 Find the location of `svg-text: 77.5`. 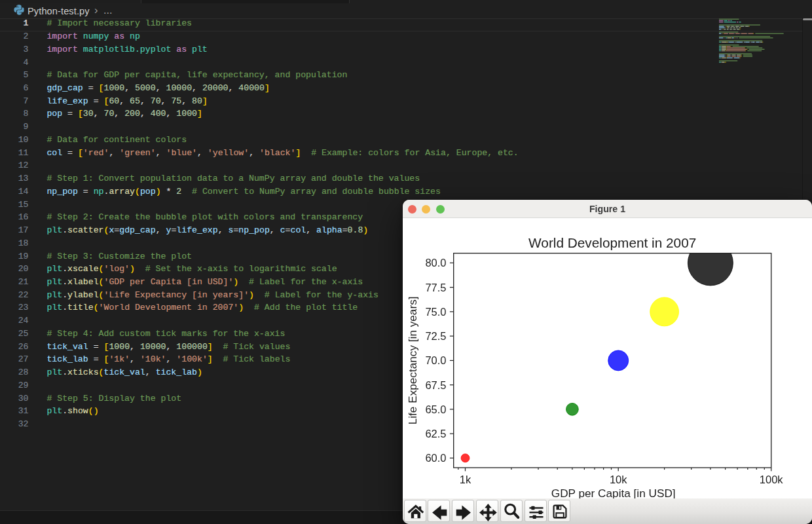

svg-text: 77.5 is located at coordinates (435, 287).